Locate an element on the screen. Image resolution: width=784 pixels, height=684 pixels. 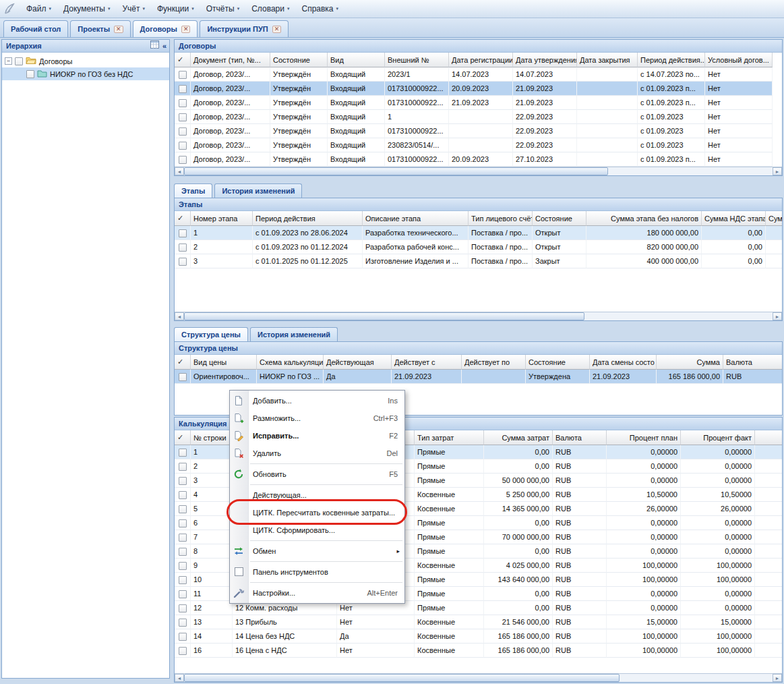
table-row: 1414 Цена без НДСДаКосвенные165 186 000,… is located at coordinates (479, 637).